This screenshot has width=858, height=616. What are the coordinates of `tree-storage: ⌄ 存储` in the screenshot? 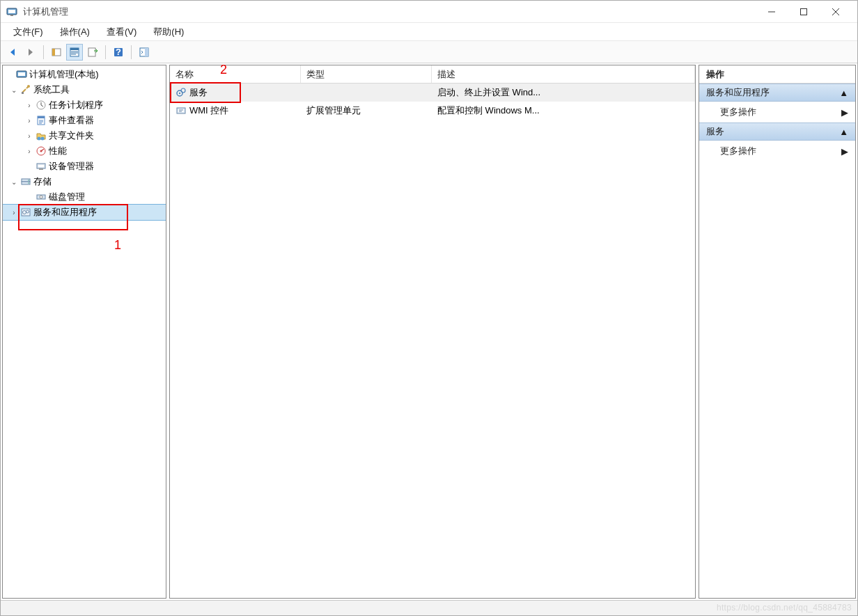 It's located at (84, 182).